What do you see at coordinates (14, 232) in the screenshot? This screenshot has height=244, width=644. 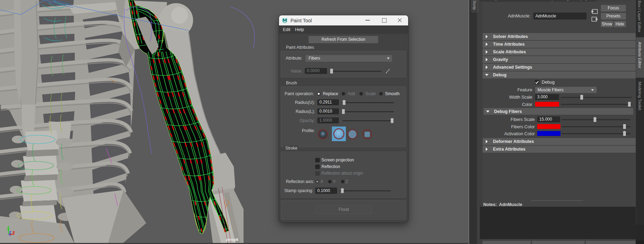 I see `svg-text: x` at bounding box center [14, 232].